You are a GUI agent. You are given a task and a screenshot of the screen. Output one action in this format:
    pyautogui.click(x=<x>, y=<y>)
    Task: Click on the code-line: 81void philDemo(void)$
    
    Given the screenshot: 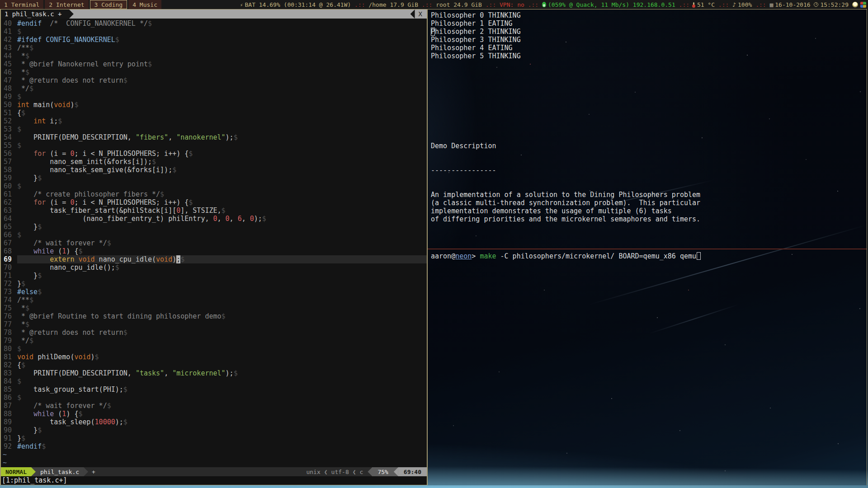 What is the action you would take?
    pyautogui.click(x=214, y=357)
    